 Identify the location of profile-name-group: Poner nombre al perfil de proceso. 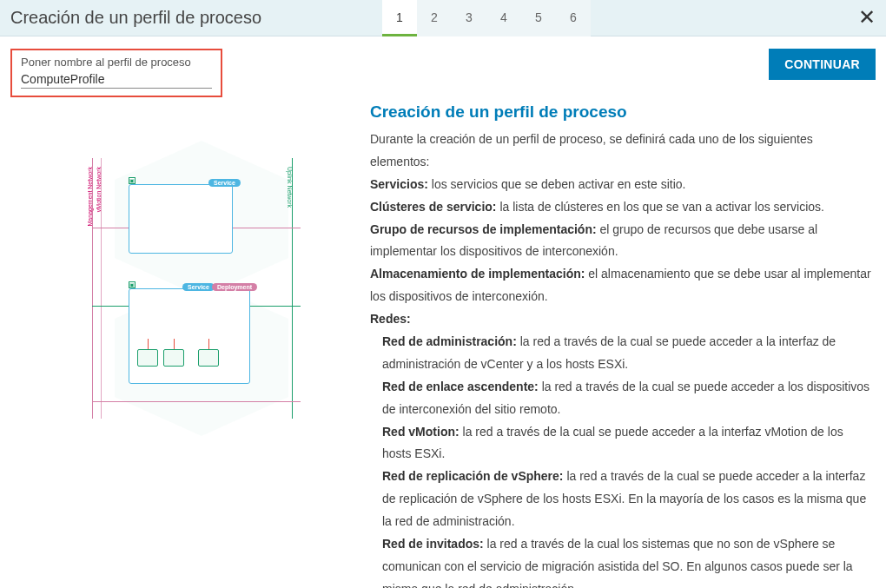
(116, 73).